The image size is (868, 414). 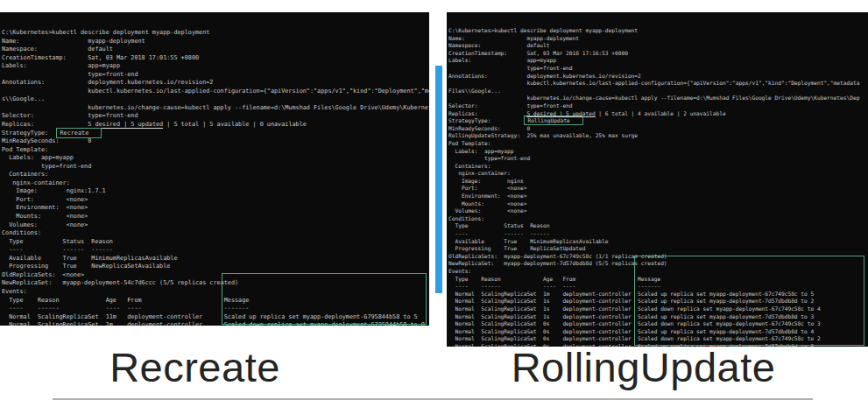 What do you see at coordinates (659, 54) in the screenshot?
I see `terminal-line: CreationTimestamp: Sat, 03 Mar 2018 17:1…` at bounding box center [659, 54].